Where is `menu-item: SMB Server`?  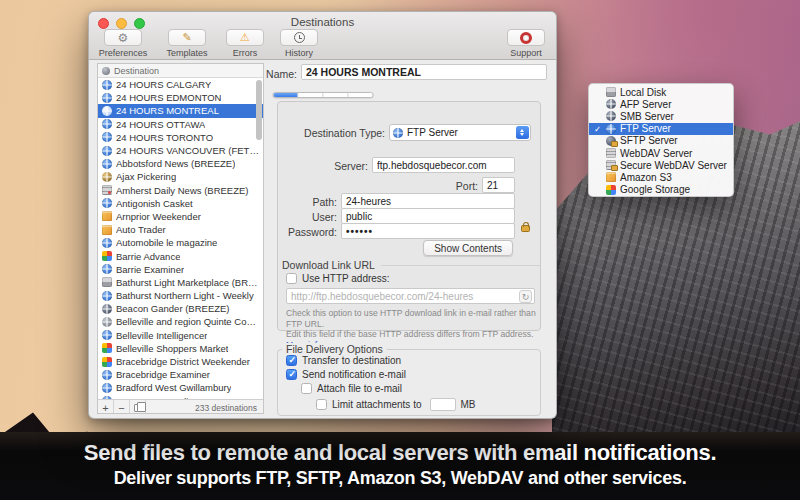
menu-item: SMB Server is located at coordinates (661, 116).